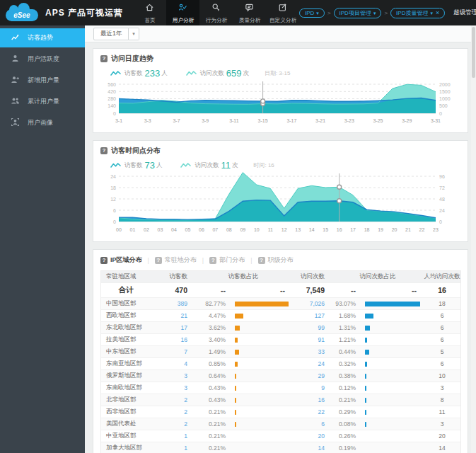 The image size is (476, 453). What do you see at coordinates (312, 328) in the screenshot?
I see `visits-count-link: 99` at bounding box center [312, 328].